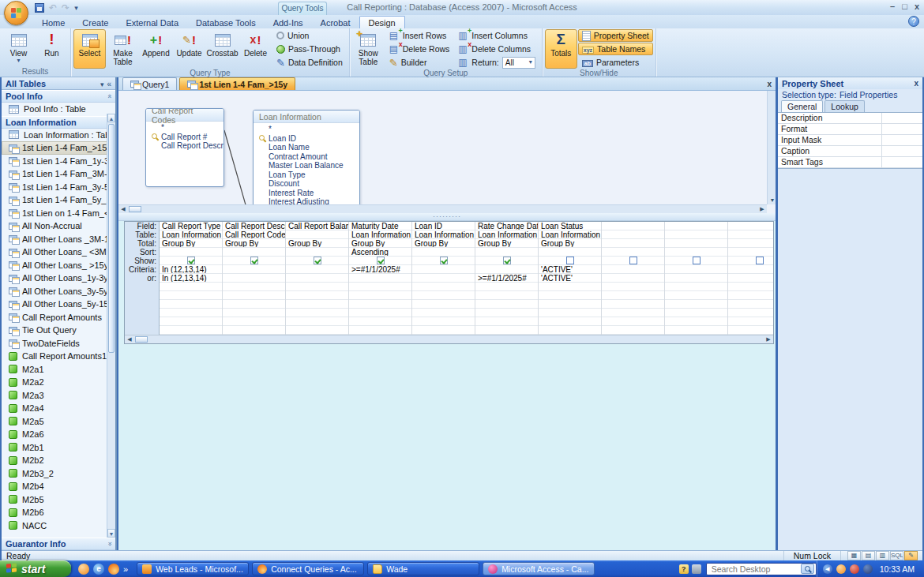 The height and width of the screenshot is (577, 924). I want to click on nav-item: 1st Lien on 1-4 Fam_<3M, so click(58, 213).